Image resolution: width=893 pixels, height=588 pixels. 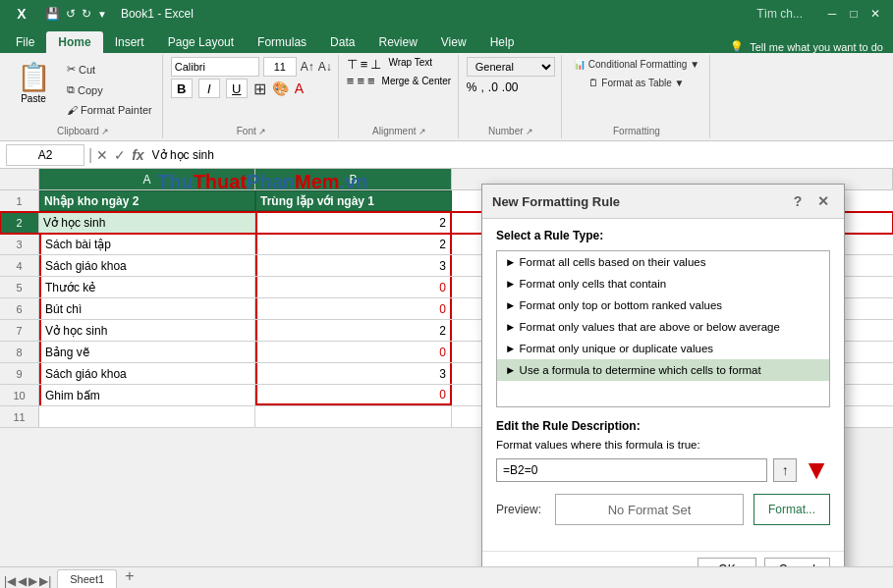 What do you see at coordinates (110, 69) in the screenshot?
I see `cut-button: ✂ Cut` at bounding box center [110, 69].